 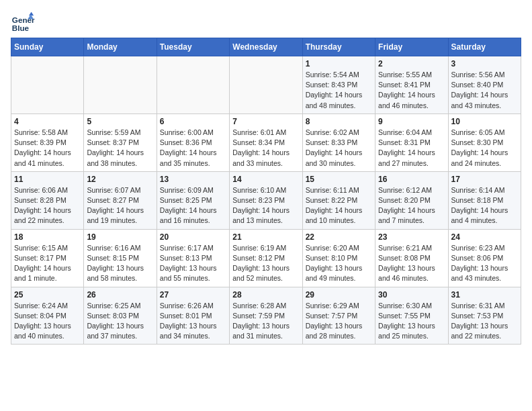 What do you see at coordinates (411, 205) in the screenshot?
I see `day-info: Sunrise: 6:12 AM Sunset: 8:20 PM Dayligh…` at bounding box center [411, 205].